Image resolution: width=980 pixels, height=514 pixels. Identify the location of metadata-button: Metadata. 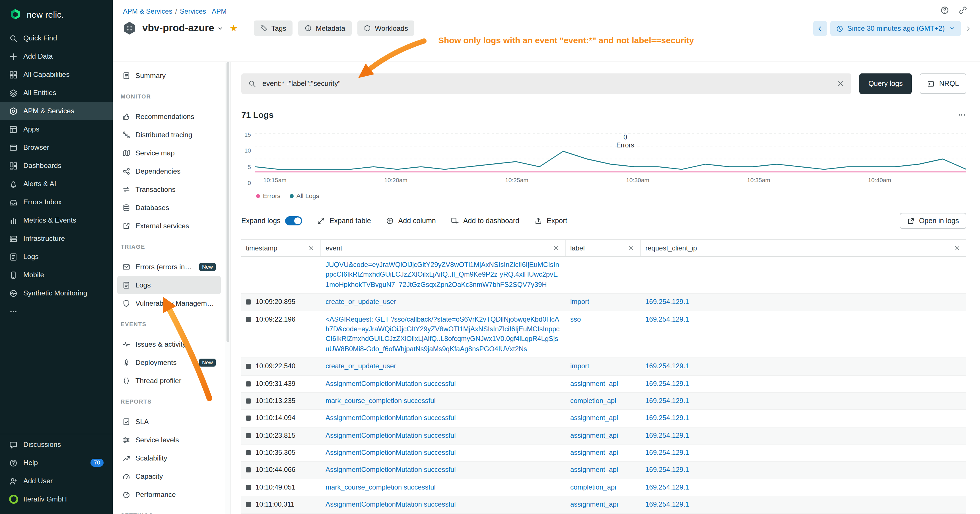
(325, 28).